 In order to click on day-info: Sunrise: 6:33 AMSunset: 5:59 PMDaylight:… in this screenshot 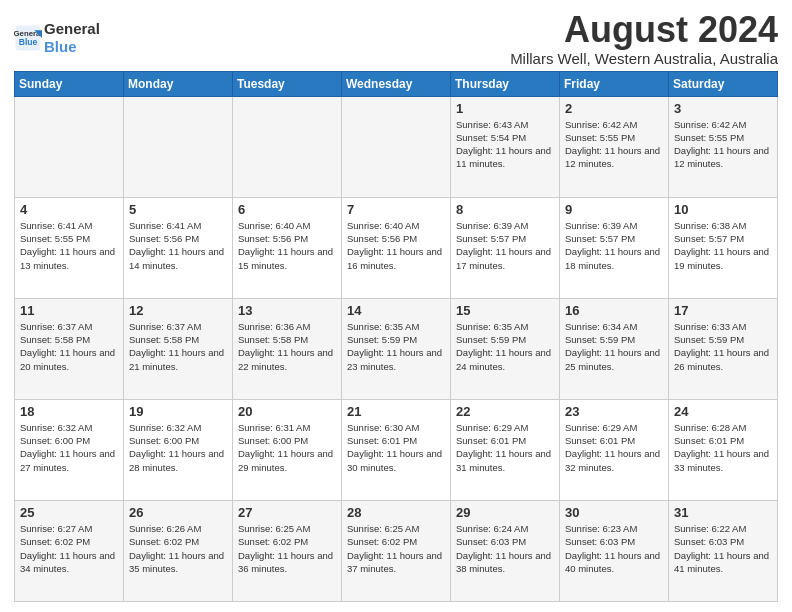, I will do `click(723, 346)`.